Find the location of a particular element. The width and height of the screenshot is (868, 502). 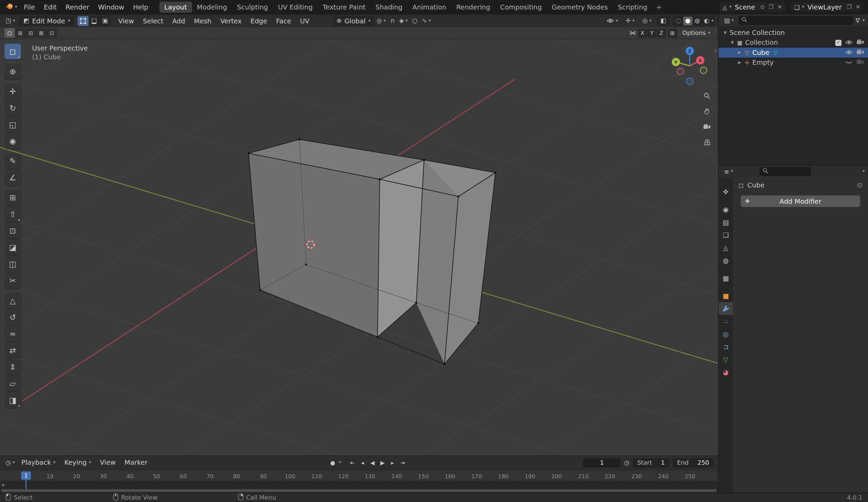

properties-tab-particles: ∴ is located at coordinates (725, 322).